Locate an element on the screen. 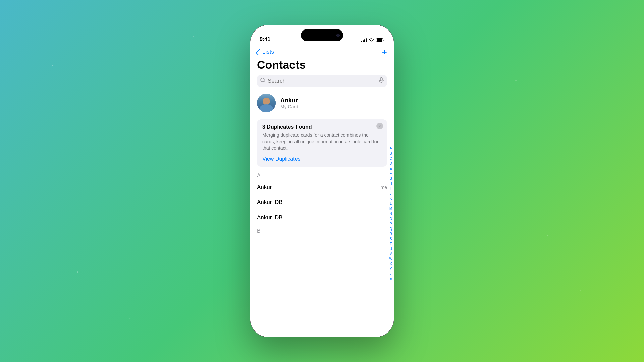 The height and width of the screenshot is (362, 644). my-card-info: Ankur My Card is located at coordinates (289, 103).